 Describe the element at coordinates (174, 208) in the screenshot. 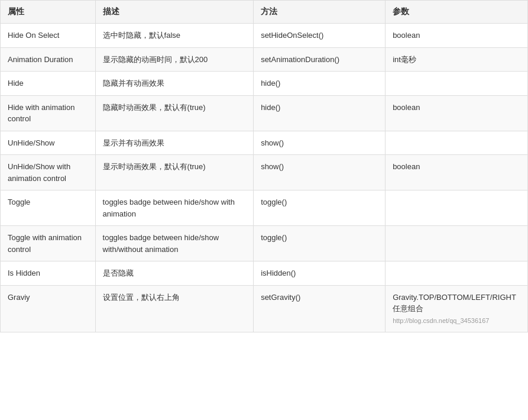

I see `cell-desc: toggles badge between hide/show with ani…` at that location.